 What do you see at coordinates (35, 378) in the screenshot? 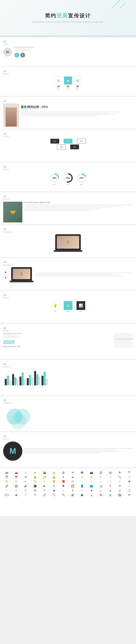
I see `b13` at bounding box center [35, 378].